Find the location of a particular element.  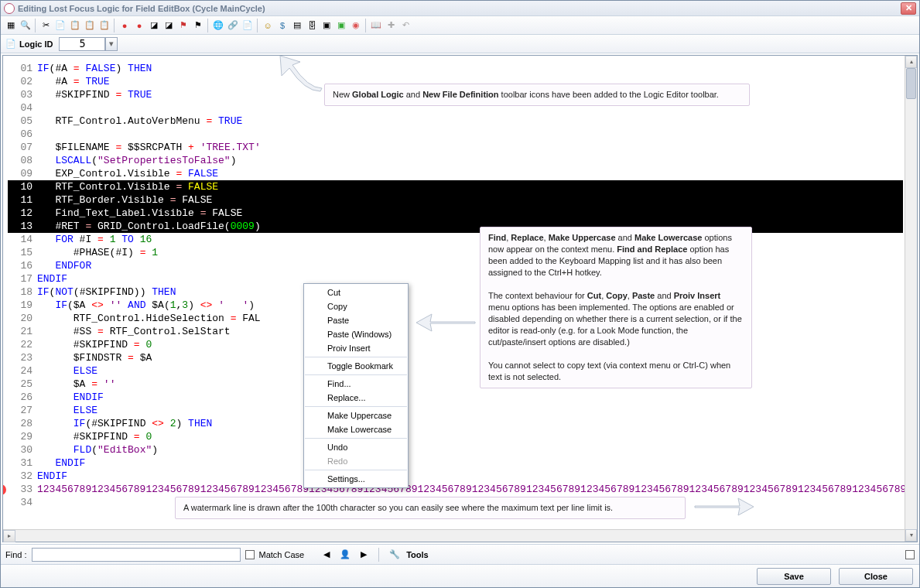

code-line: 12 Find_Text_Label.Visible = FALSE is located at coordinates (455, 214).